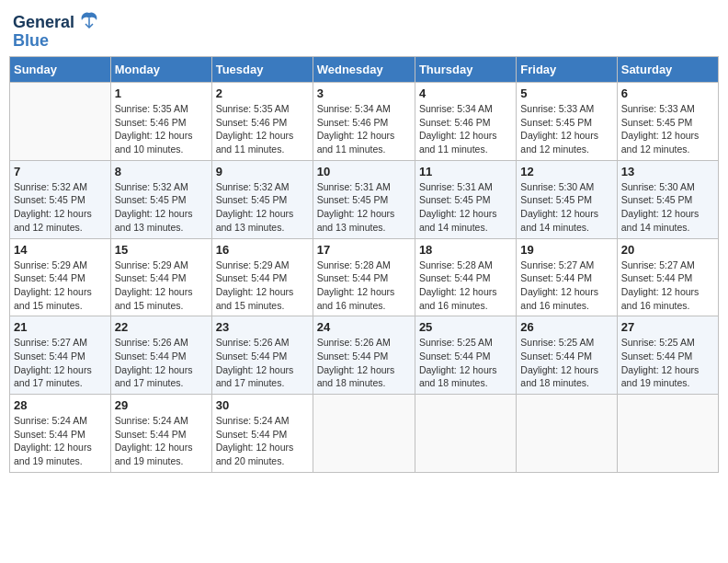 This screenshot has width=728, height=563. What do you see at coordinates (162, 171) in the screenshot?
I see `day-number: 8` at bounding box center [162, 171].